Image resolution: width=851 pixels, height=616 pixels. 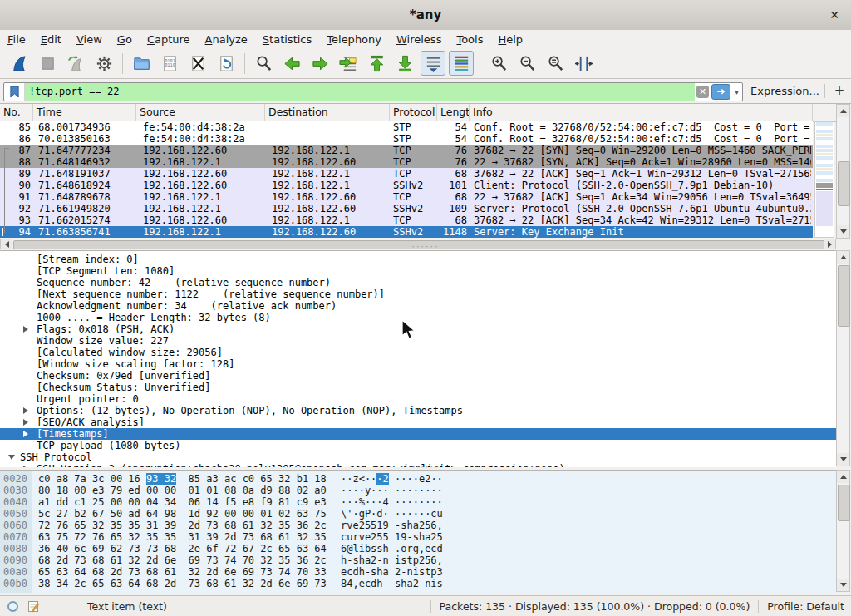 I want to click on display-filter-input: !tcp.port == 22, so click(x=360, y=91).